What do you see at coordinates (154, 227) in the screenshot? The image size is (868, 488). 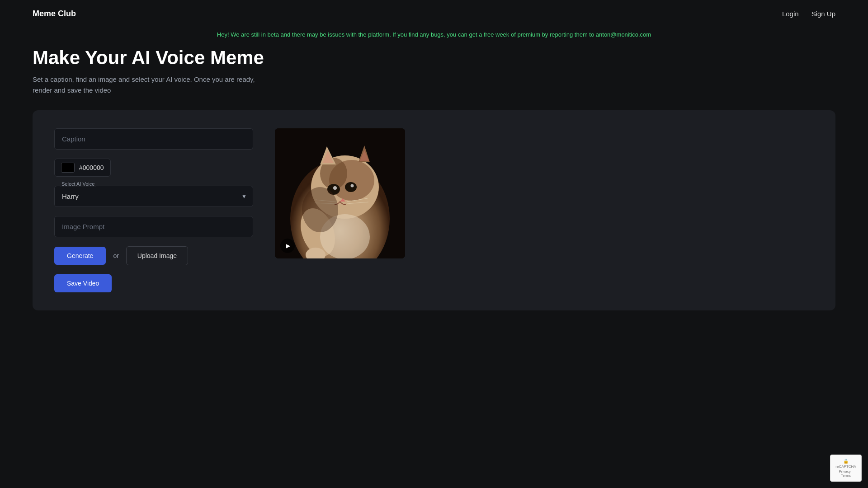 I see `image-prompt-input` at bounding box center [154, 227].